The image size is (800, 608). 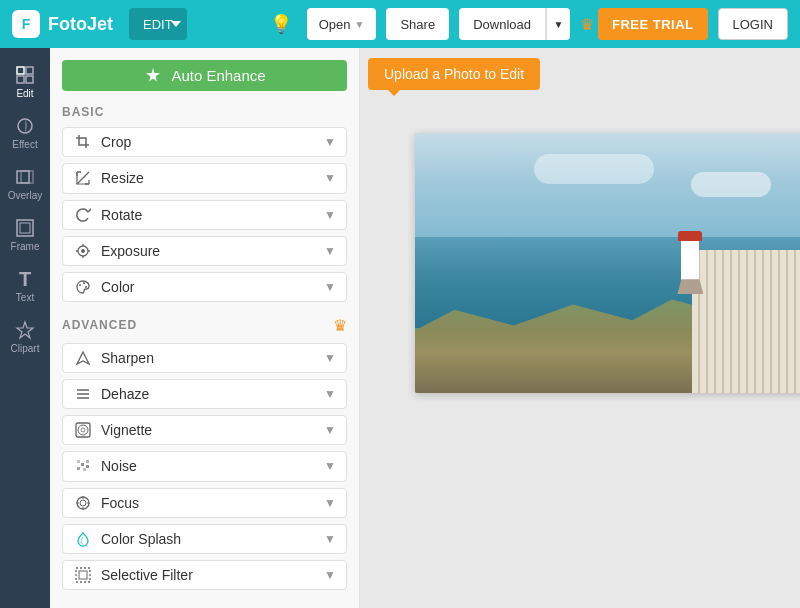 What do you see at coordinates (83, 466) in the screenshot?
I see `noise-icon` at bounding box center [83, 466].